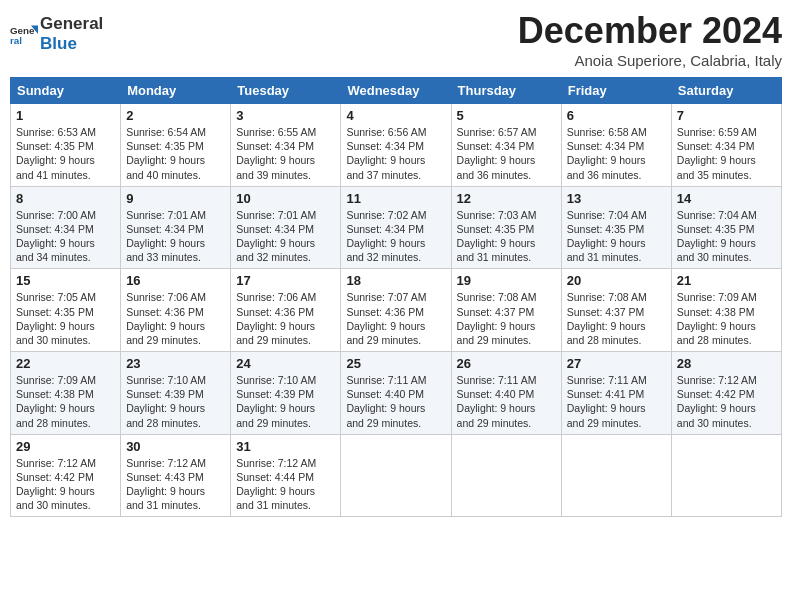  I want to click on day-info: Sunrise: 6:57 AMSunset: 4:34 PMDaylight:…, so click(506, 154).